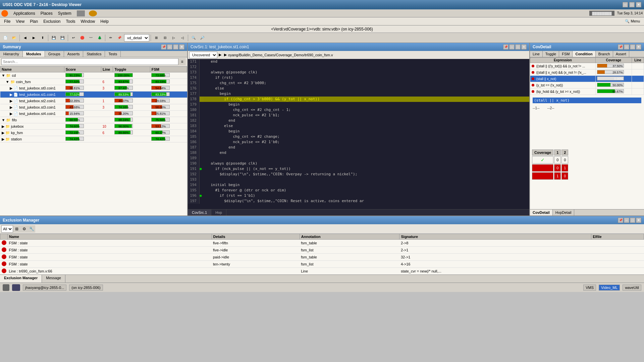 The width and height of the screenshot is (644, 362). Describe the element at coordinates (170, 47) in the screenshot. I see `summary-minimize: ─` at that location.